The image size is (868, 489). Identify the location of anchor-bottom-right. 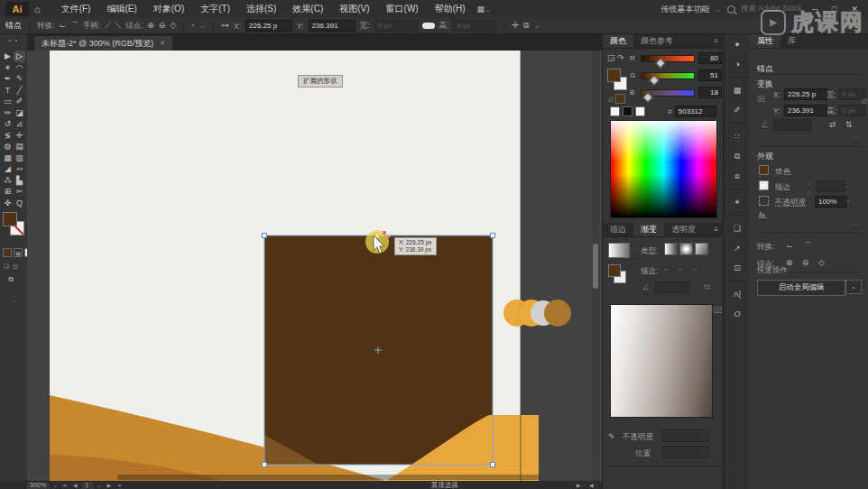
(493, 466).